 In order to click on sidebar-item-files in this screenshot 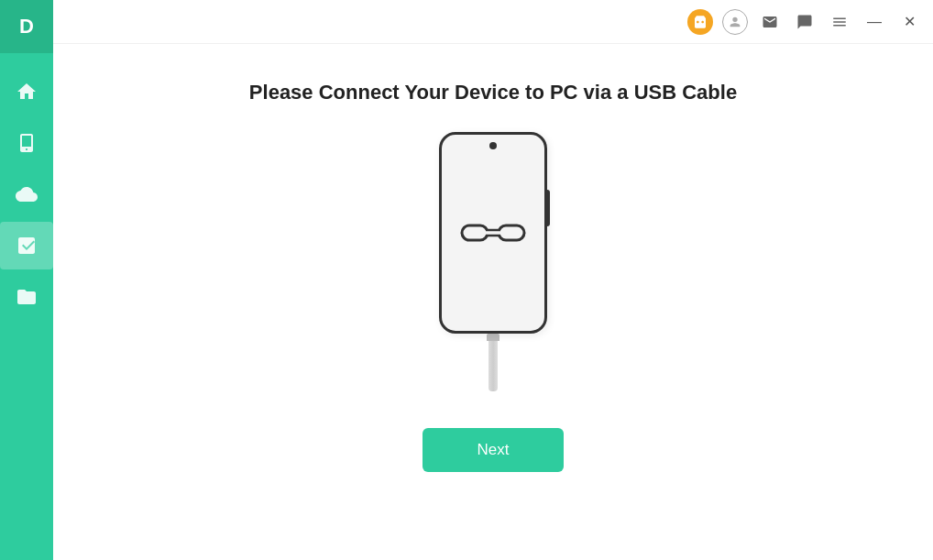, I will do `click(27, 297)`.